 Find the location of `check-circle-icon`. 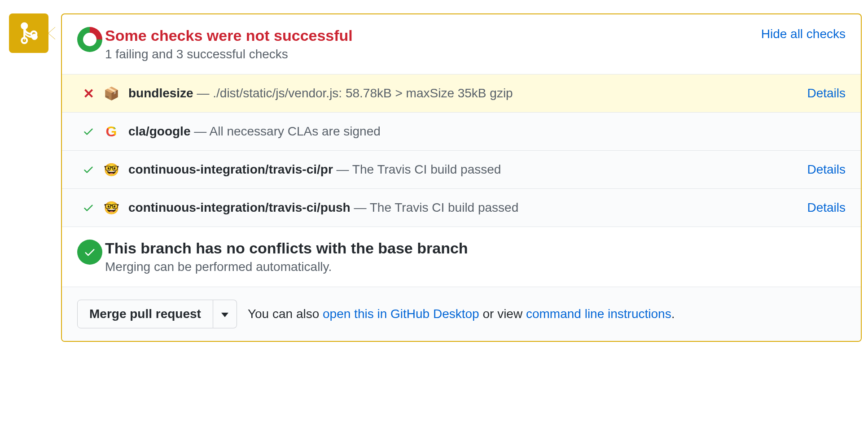

check-circle-icon is located at coordinates (90, 252).